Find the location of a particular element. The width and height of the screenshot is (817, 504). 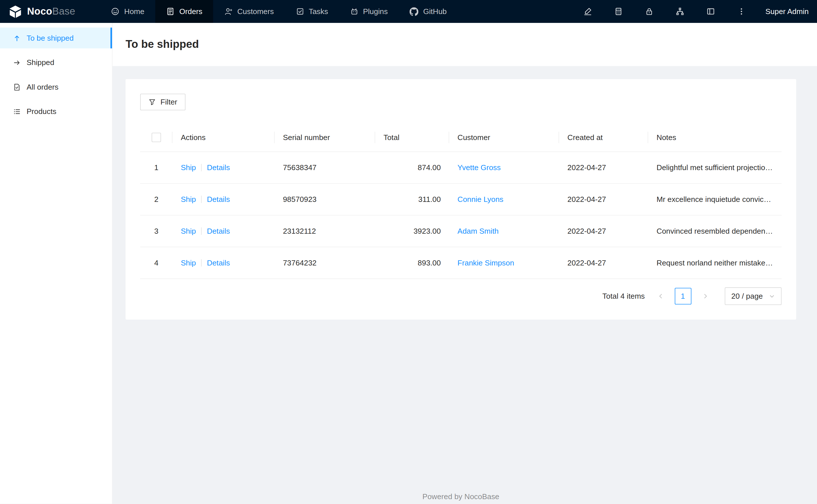

row-index: 4 is located at coordinates (156, 263).